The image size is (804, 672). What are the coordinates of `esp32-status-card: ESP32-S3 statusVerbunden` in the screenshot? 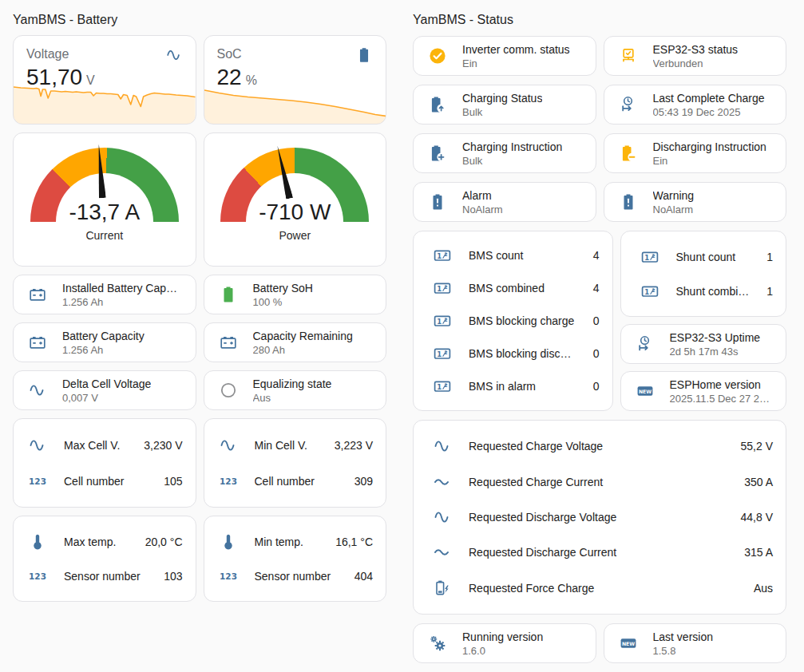 It's located at (695, 56).